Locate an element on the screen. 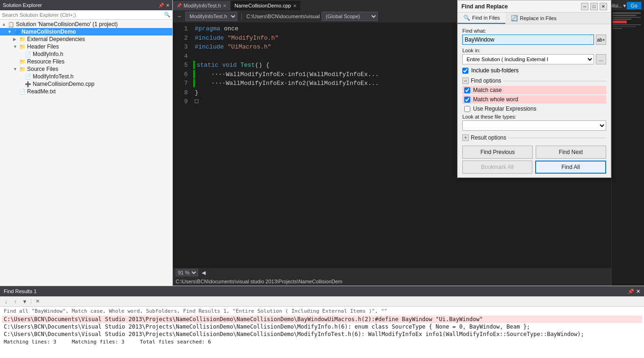 Image resolution: width=644 pixels, height=358 pixels. dialog-maximize-btn: □ is located at coordinates (594, 7).